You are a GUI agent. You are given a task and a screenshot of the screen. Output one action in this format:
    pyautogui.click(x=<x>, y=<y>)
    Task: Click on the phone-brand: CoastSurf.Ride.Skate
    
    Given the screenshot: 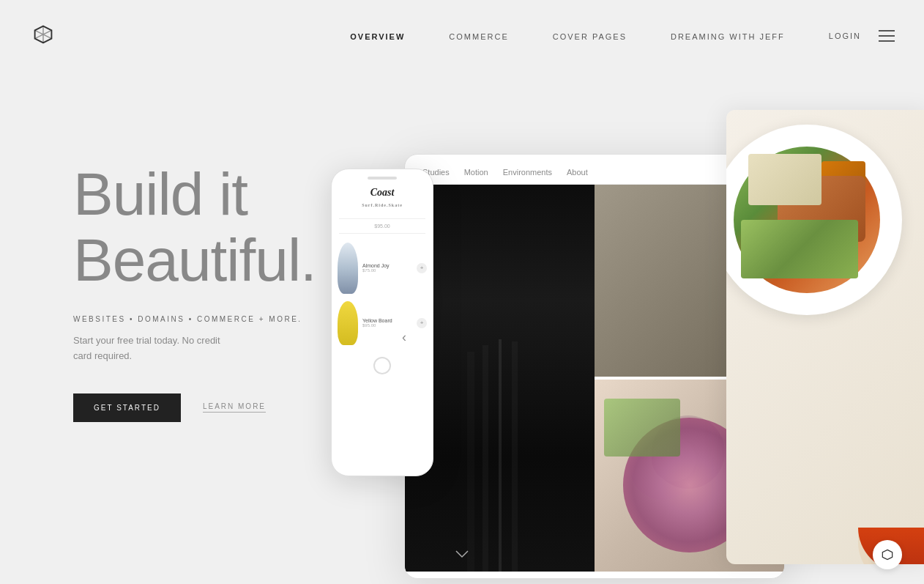 What is the action you would take?
    pyautogui.click(x=382, y=198)
    